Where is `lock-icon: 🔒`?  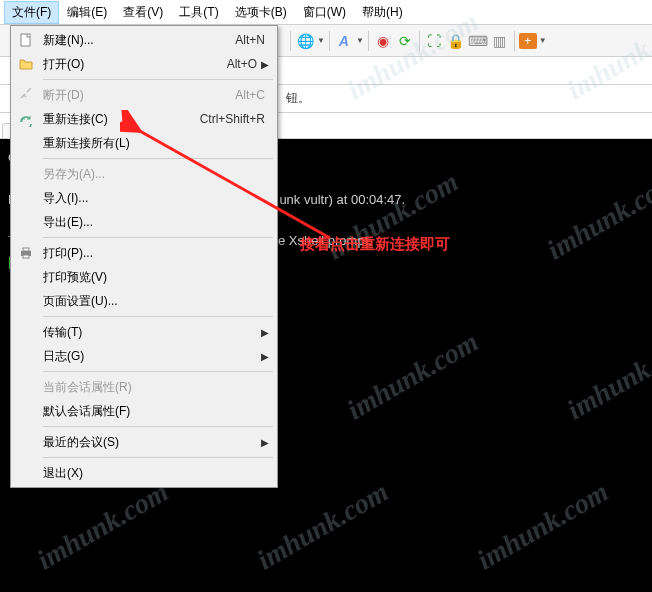
lock-icon: 🔒 is located at coordinates (456, 41).